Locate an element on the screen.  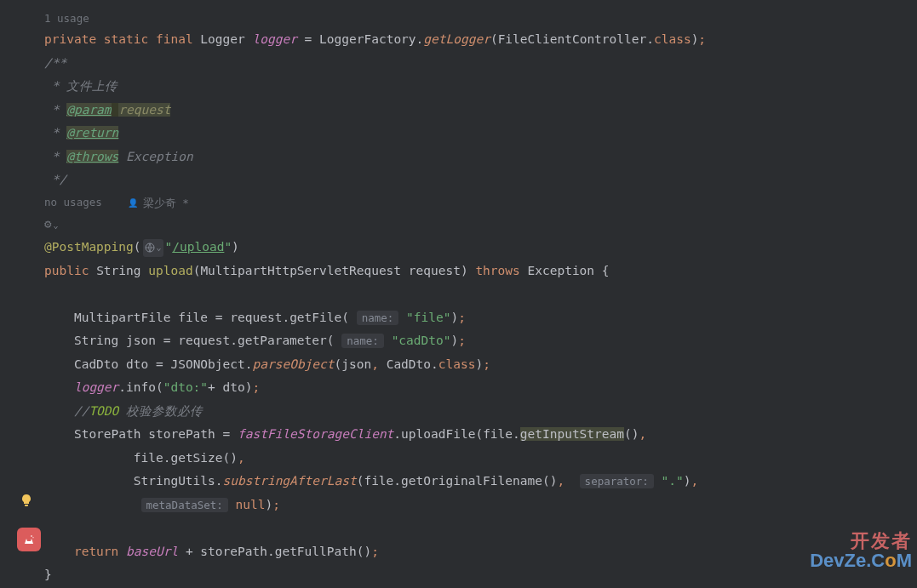
chevron-down-icon: ⌄ is located at coordinates (159, 248).